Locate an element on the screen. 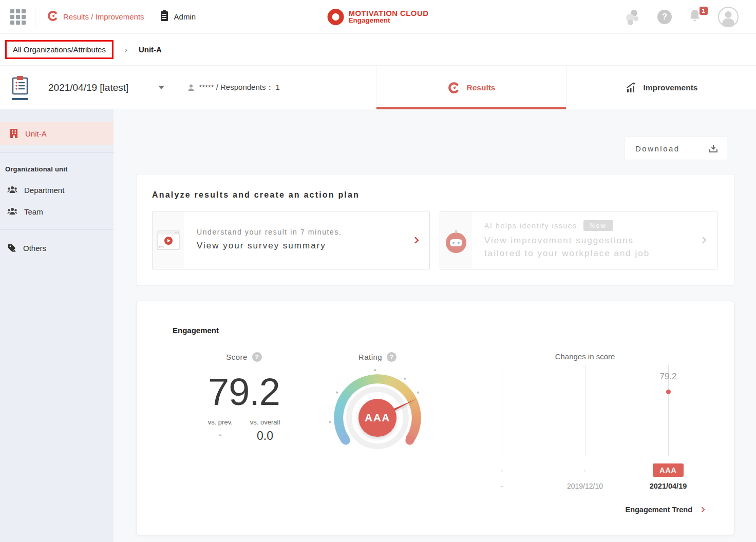  ai-suggestions-card: AI helps identify issues New View improv… is located at coordinates (578, 240).